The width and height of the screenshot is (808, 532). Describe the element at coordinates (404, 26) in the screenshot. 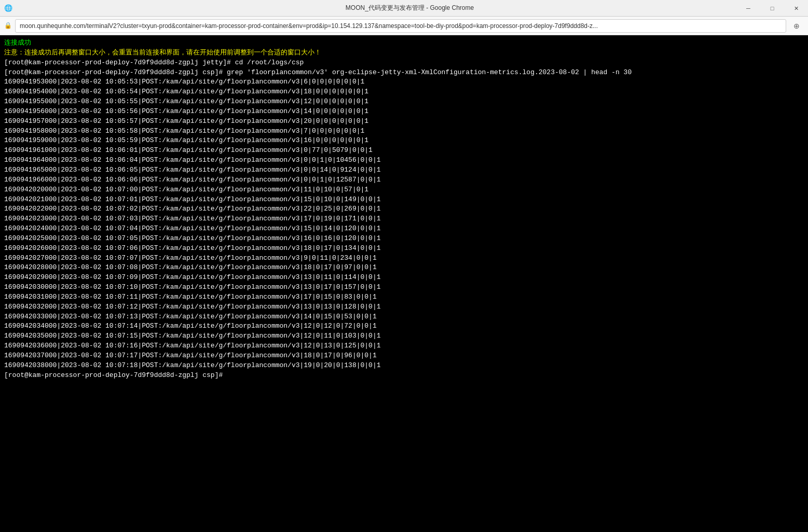

I see `address-bar: 🔒 ⊕` at that location.